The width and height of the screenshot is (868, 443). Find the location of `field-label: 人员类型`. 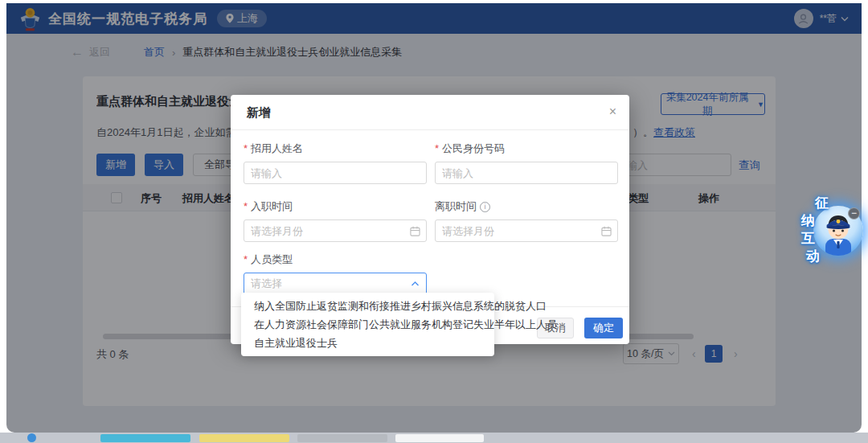

field-label: 人员类型 is located at coordinates (268, 260).